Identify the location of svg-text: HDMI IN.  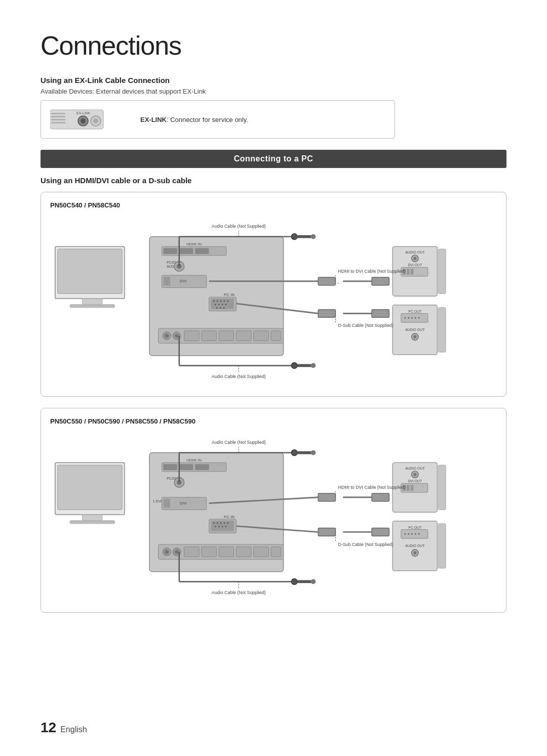
(194, 244).